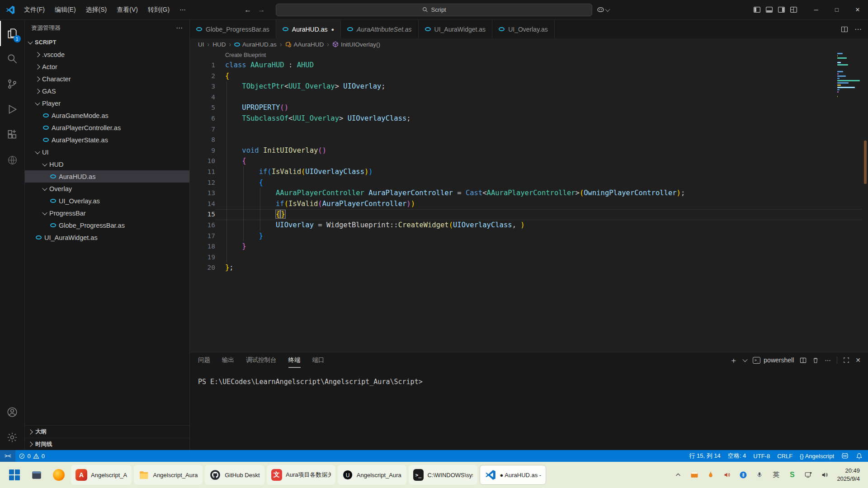  I want to click on notifications-bell-icon, so click(860, 456).